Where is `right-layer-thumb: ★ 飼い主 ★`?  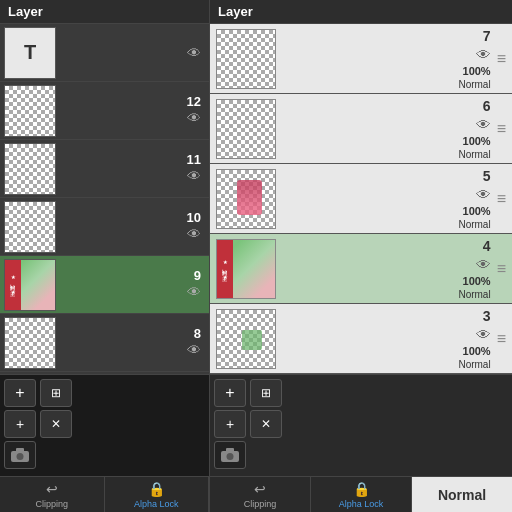
right-layer-thumb: ★ 飼い主 ★ is located at coordinates (246, 269).